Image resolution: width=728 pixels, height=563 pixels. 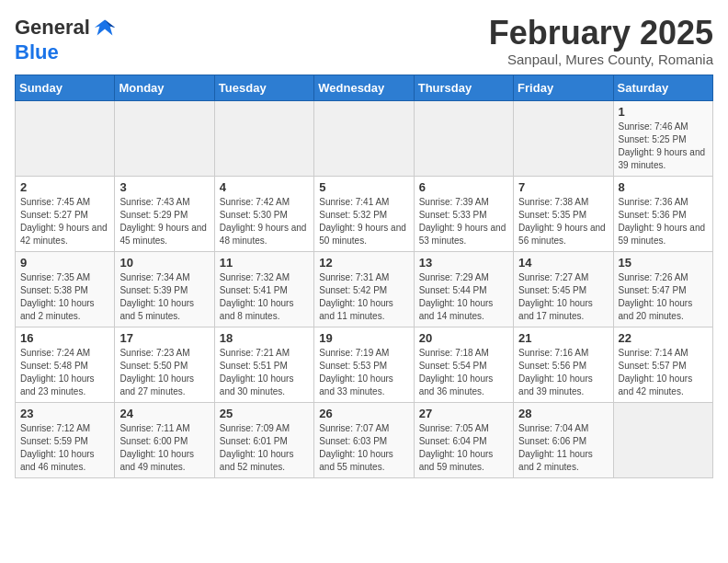 What do you see at coordinates (164, 297) in the screenshot?
I see `day-info: Sunrise: 7:34 AM Sunset: 5:39 PM Dayligh…` at bounding box center [164, 297].